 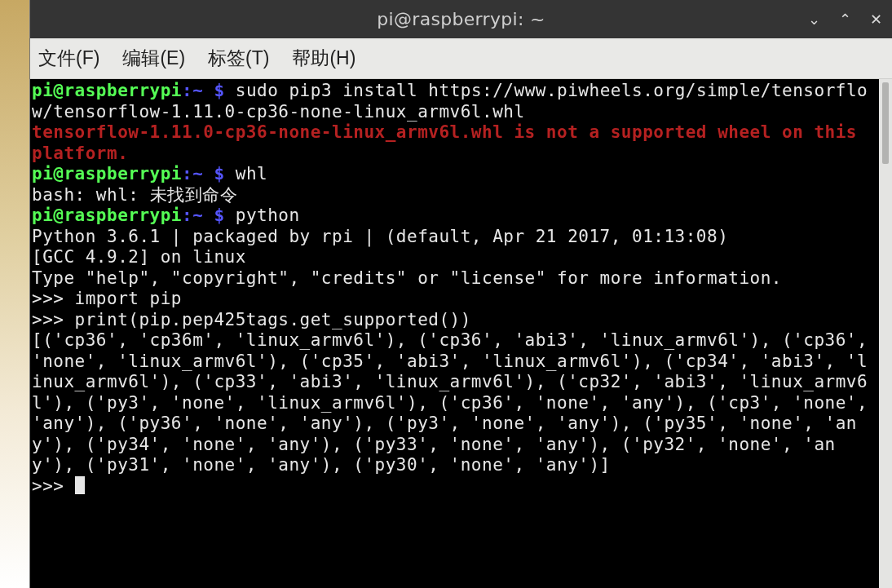 What do you see at coordinates (461, 20) in the screenshot?
I see `titlebar: pi@raspberrypi: ~ ⌄ ⌃ ✕` at bounding box center [461, 20].